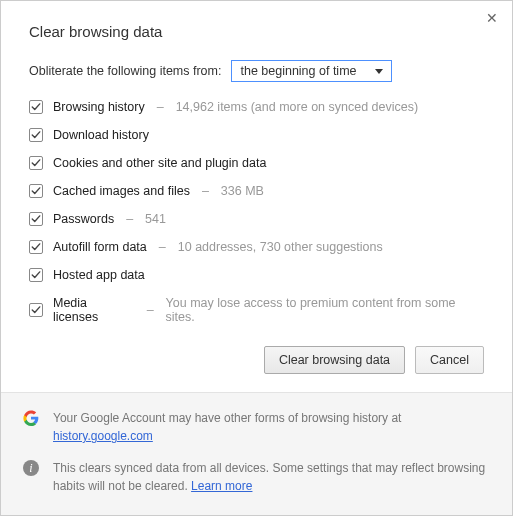 The height and width of the screenshot is (519, 513). Describe the element at coordinates (99, 107) in the screenshot. I see `item-label: Browsing history` at that location.